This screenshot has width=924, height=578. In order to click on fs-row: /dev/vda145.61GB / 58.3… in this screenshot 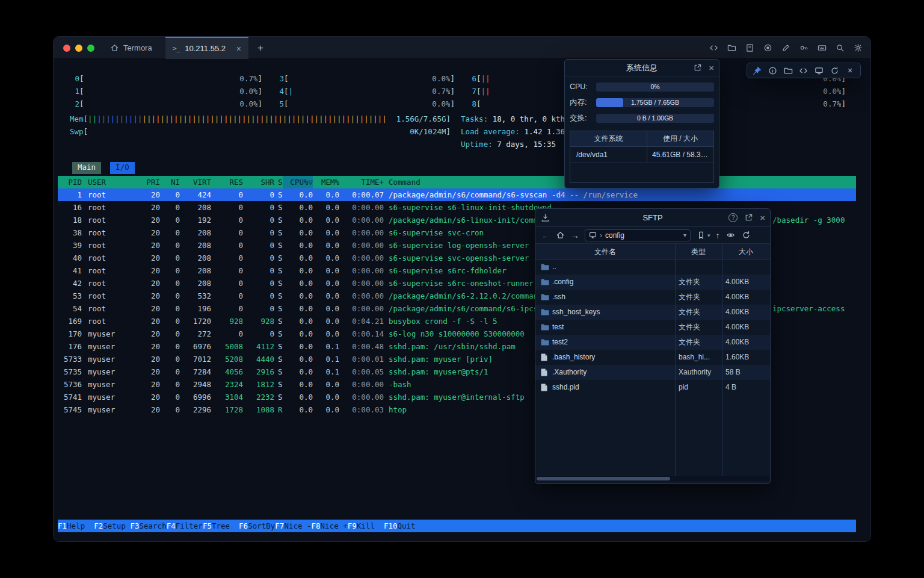, I will do `click(642, 155)`.